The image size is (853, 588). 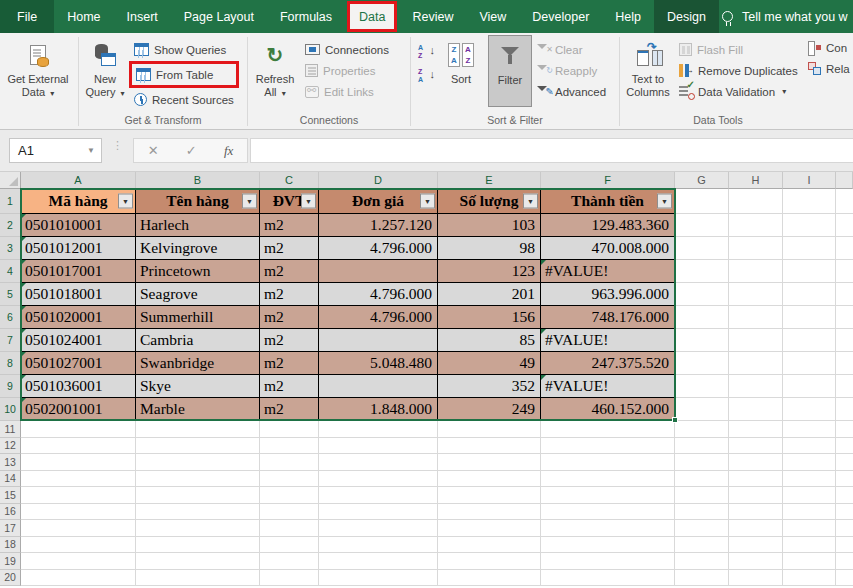 What do you see at coordinates (426, 77) in the screenshot?
I see `sort-descending-button: ZA` at bounding box center [426, 77].